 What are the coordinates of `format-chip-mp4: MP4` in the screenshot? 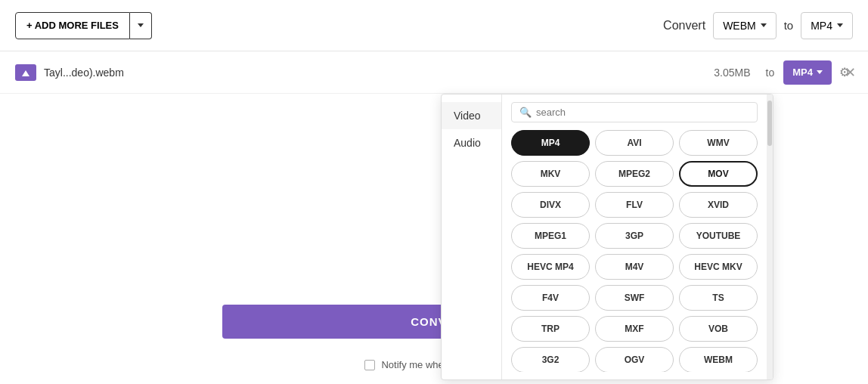 It's located at (550, 143).